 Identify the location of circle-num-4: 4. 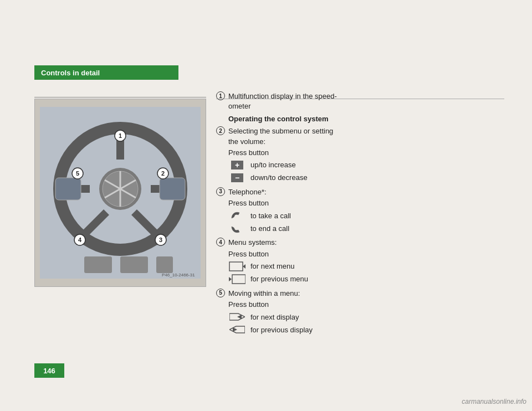
(221, 242).